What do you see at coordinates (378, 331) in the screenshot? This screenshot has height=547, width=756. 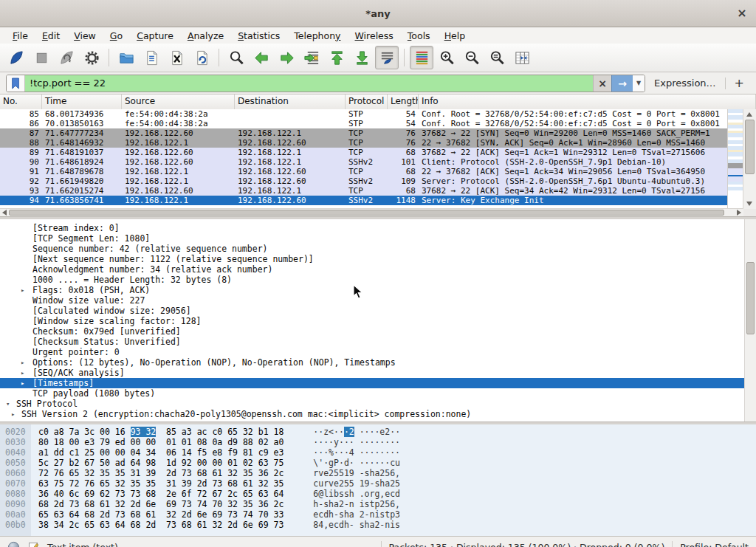 I see `detail-line: Checksum: 0x79ed [unverified]` at bounding box center [378, 331].